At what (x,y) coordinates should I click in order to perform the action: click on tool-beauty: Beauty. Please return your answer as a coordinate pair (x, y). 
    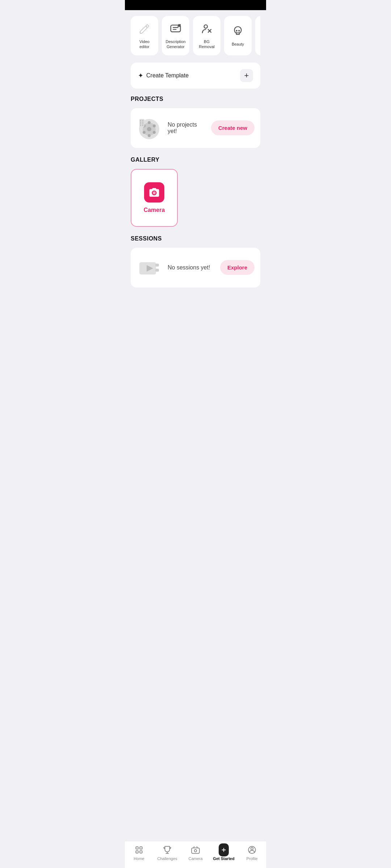
    Looking at the image, I should click on (238, 35).